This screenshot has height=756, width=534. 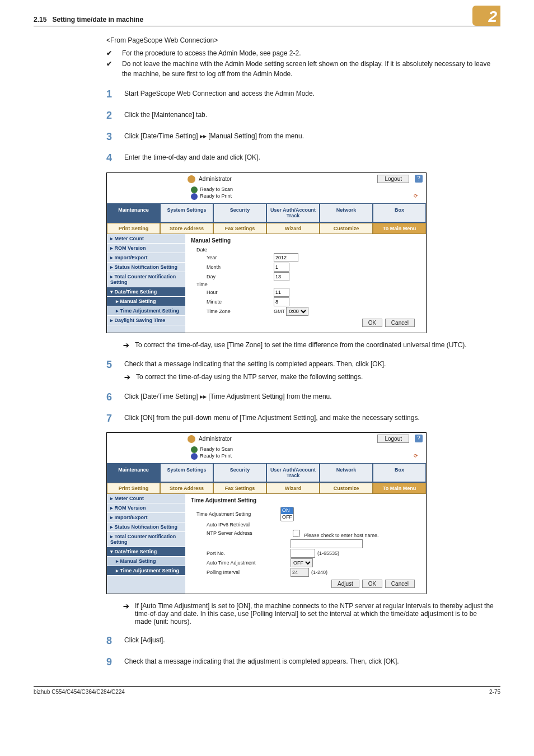 What do you see at coordinates (110, 158) in the screenshot?
I see `step-number: 4` at bounding box center [110, 158].